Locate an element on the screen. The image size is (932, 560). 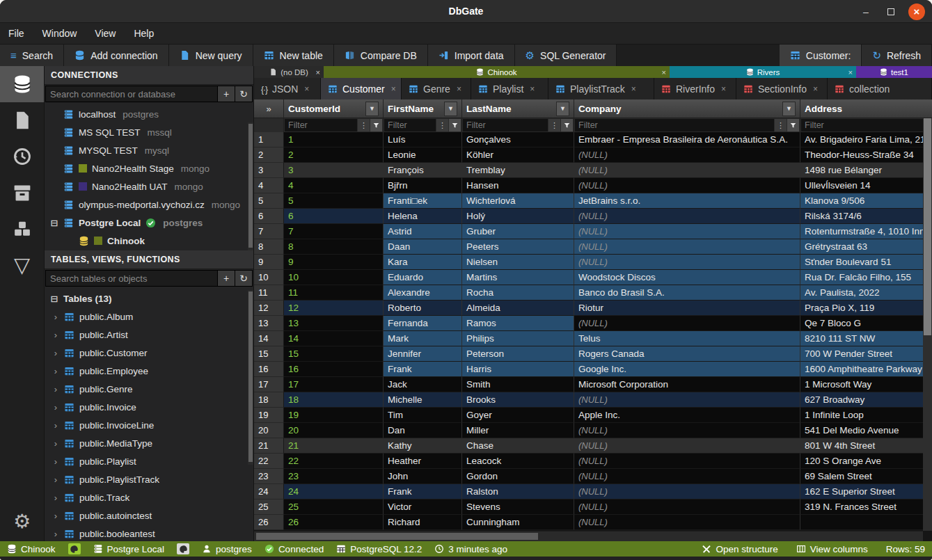
expander-icon: ⊟ is located at coordinates (54, 299).